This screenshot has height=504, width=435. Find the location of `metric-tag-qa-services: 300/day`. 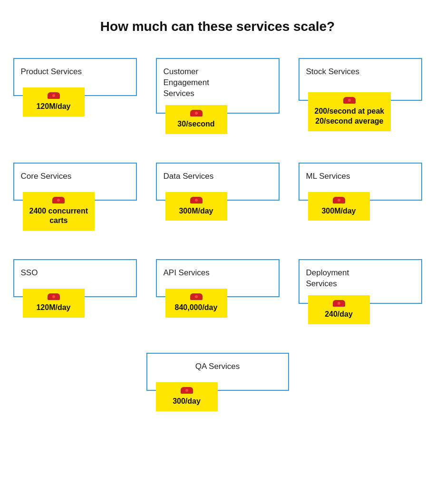

metric-tag-qa-services: 300/day is located at coordinates (187, 397).